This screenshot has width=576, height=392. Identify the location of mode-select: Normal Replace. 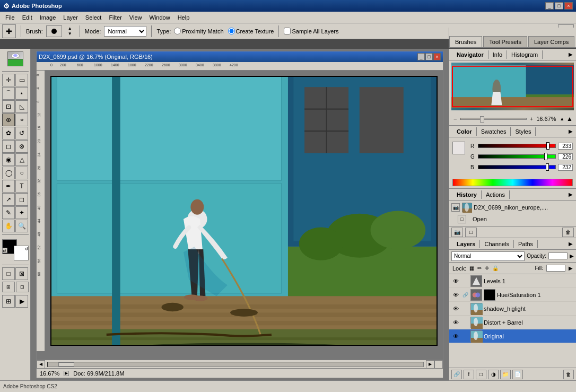
(125, 31).